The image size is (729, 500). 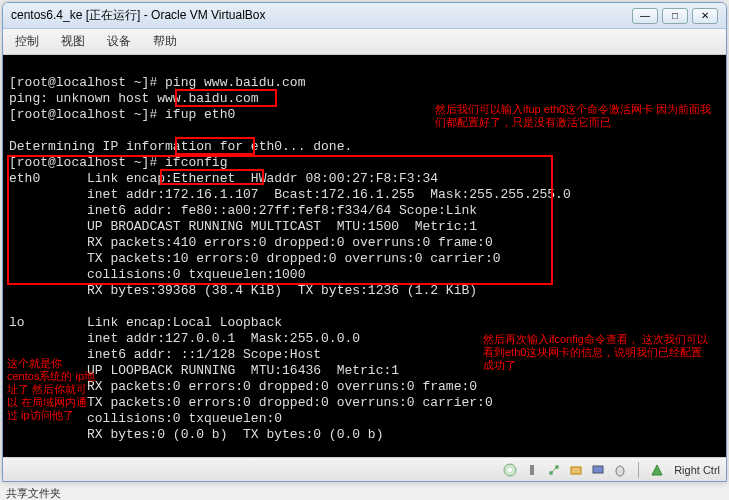 What do you see at coordinates (510, 470) in the screenshot?
I see `disc-icon` at bounding box center [510, 470].